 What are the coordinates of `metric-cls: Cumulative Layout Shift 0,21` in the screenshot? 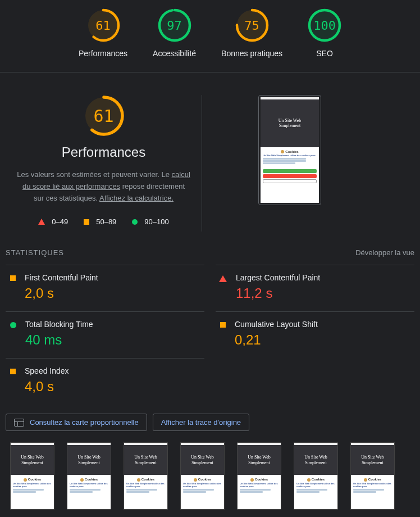 It's located at (315, 335).